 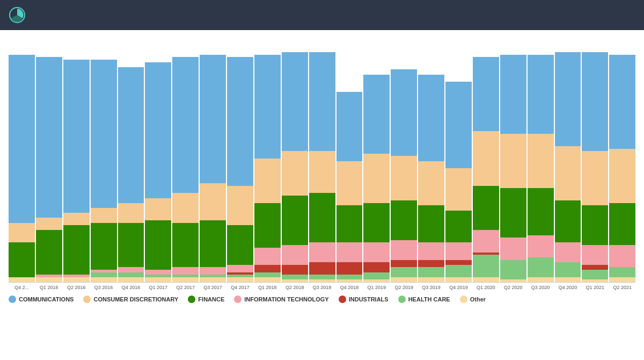 What do you see at coordinates (76, 287) in the screenshot?
I see `x-label: Q2 2016` at bounding box center [76, 287].